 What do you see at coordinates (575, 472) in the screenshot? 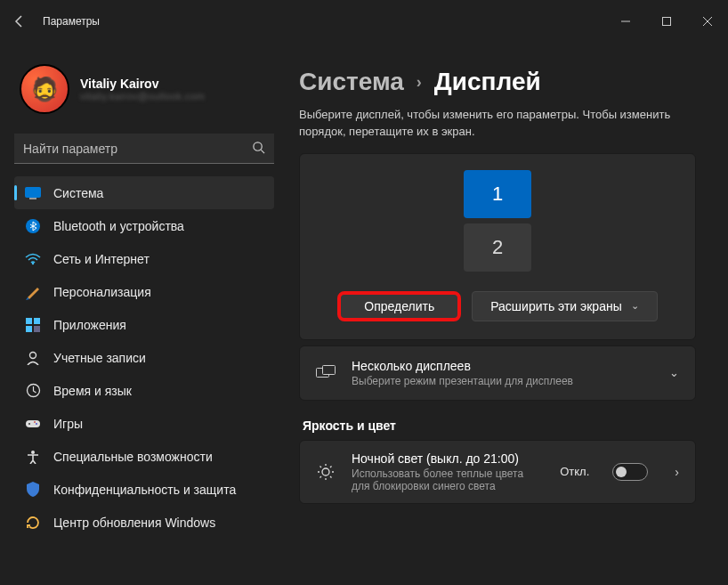
I see `night-light-state: Откл.` at bounding box center [575, 472].